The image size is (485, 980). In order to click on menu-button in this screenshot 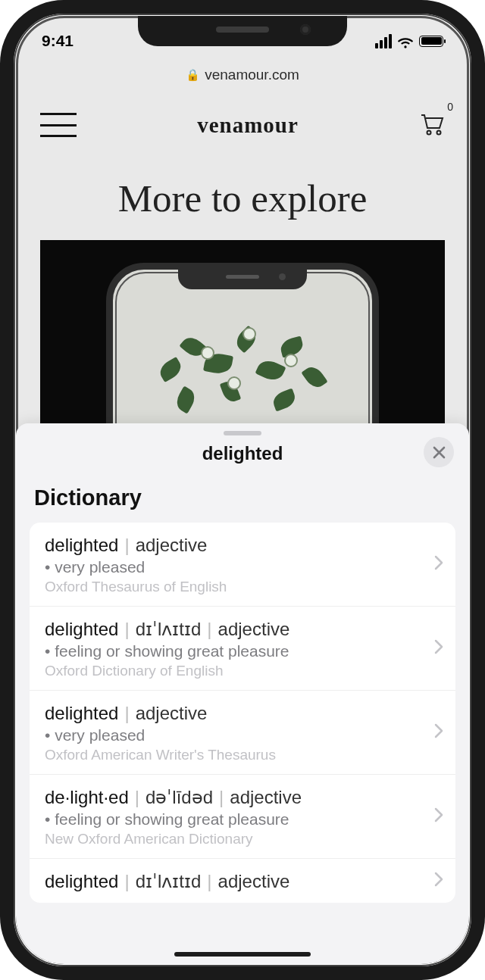, I will do `click(58, 125)`.